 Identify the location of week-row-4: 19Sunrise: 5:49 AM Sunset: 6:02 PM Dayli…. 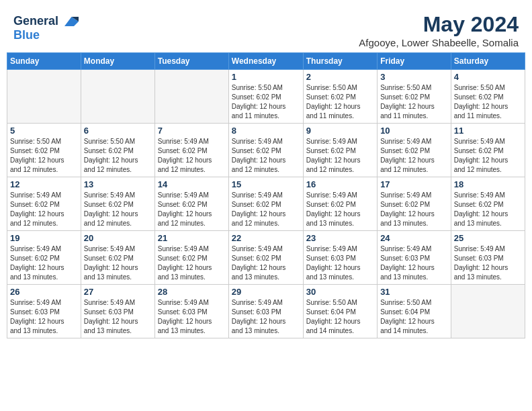
(266, 258).